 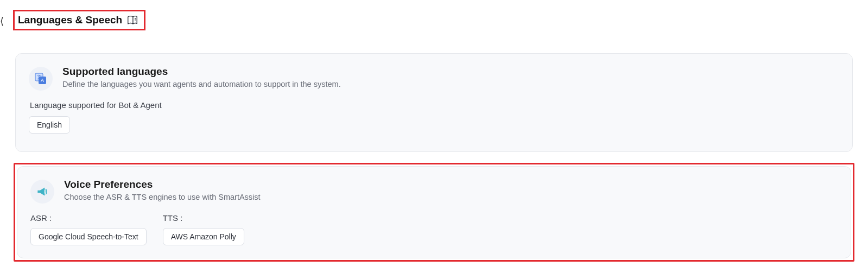 I want to click on back-chevron-fragment: ⟨, so click(x=2, y=21).